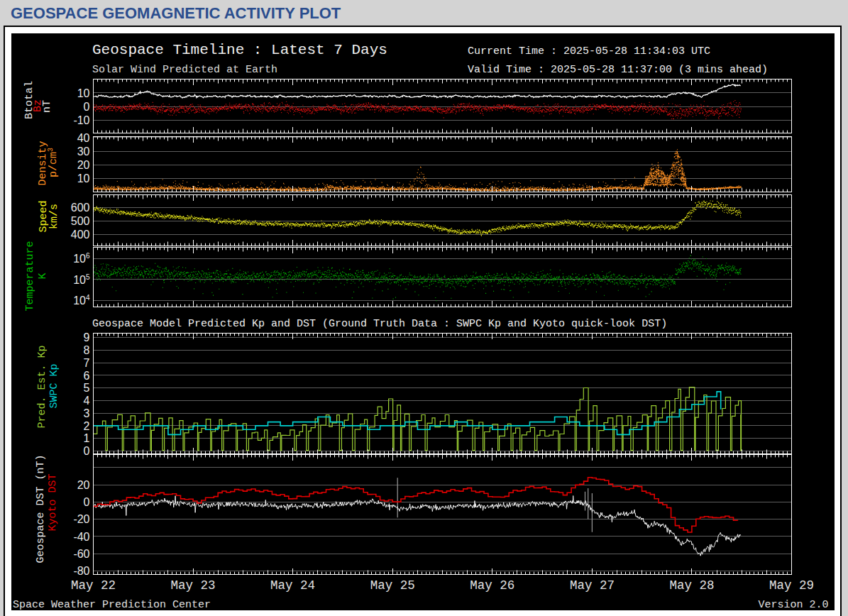 This screenshot has width=848, height=616. I want to click on svg-text: 4, so click(87, 400).